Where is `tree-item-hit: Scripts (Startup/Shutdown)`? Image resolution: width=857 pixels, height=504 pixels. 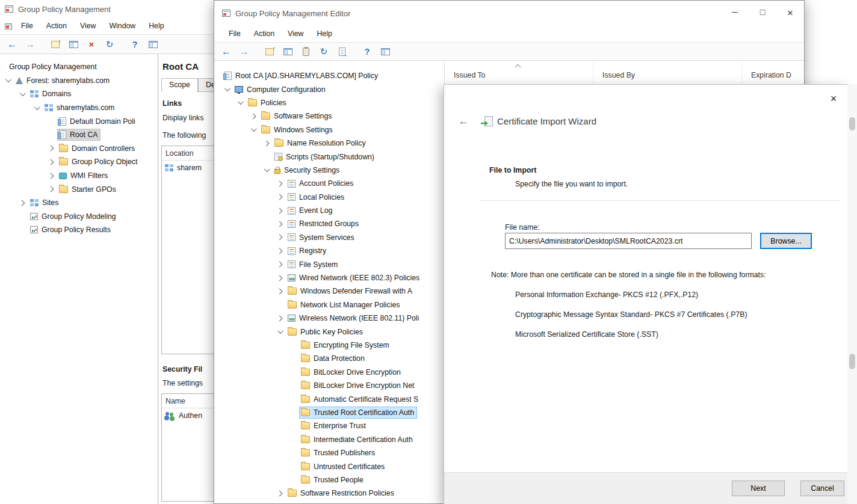 tree-item-hit: Scripts (Startup/Shutdown) is located at coordinates (325, 157).